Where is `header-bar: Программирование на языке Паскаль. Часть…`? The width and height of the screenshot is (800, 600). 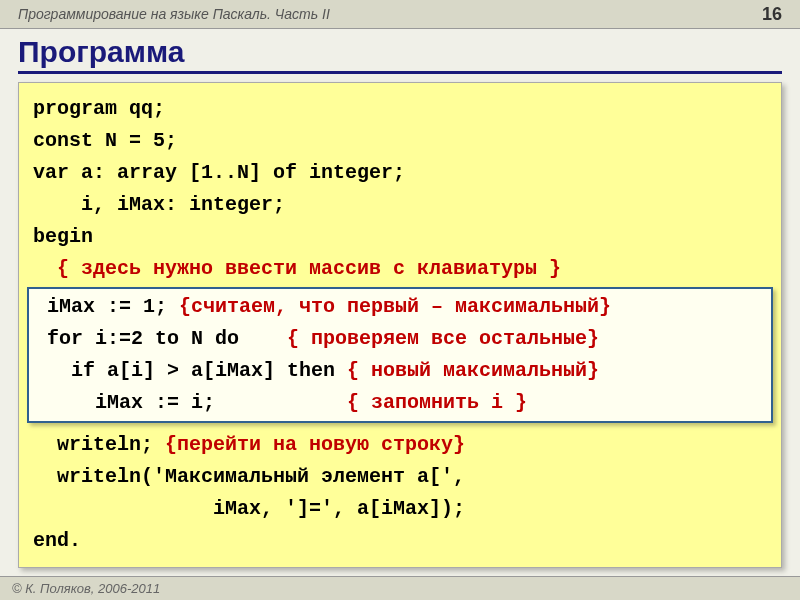 header-bar: Программирование на языке Паскаль. Часть… is located at coordinates (400, 14).